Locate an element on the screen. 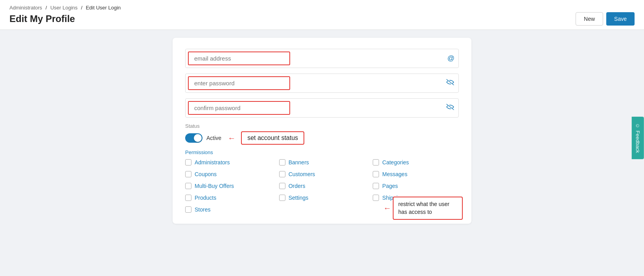 Image resolution: width=644 pixels, height=276 pixels. restrict-annotation-box: restrict what the user has access to is located at coordinates (428, 208).